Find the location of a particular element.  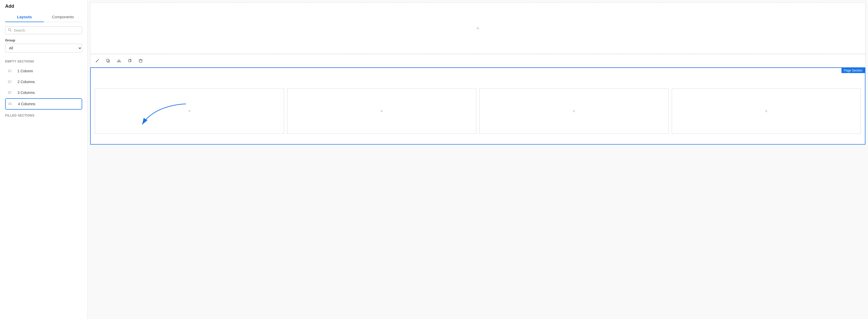

layout-code-2c: 2C is located at coordinates (11, 82).